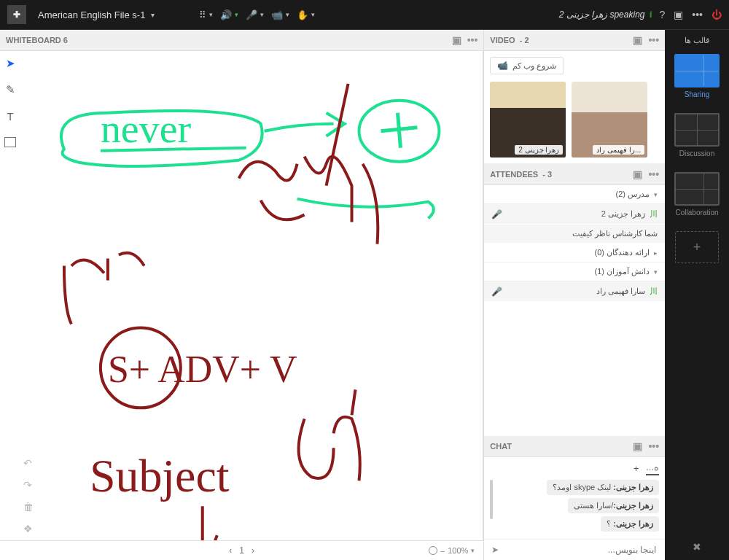 Image resolution: width=729 pixels, height=560 pixels. What do you see at coordinates (653, 174) in the screenshot?
I see `attendees-more-icon: •••` at bounding box center [653, 174].